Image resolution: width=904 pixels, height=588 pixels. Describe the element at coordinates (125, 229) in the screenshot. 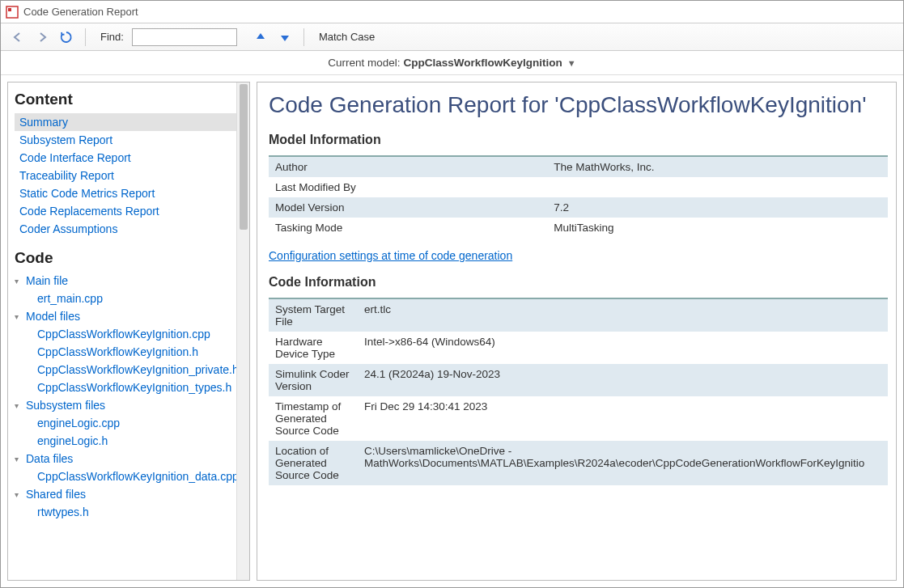

I see `nav-link-coder-assumptions: Coder Assumptions` at that location.